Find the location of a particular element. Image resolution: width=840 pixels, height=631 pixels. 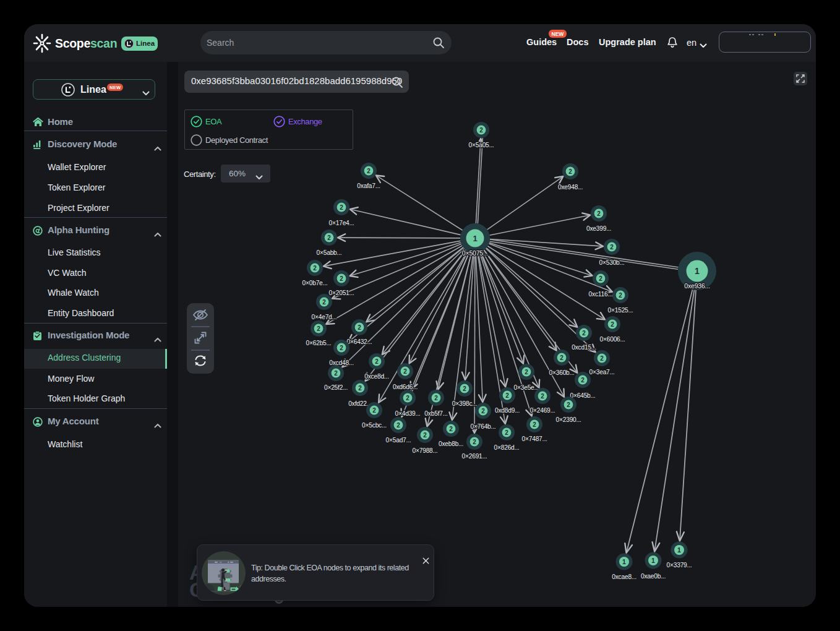

svg-text: 0xafa7... is located at coordinates (369, 186).